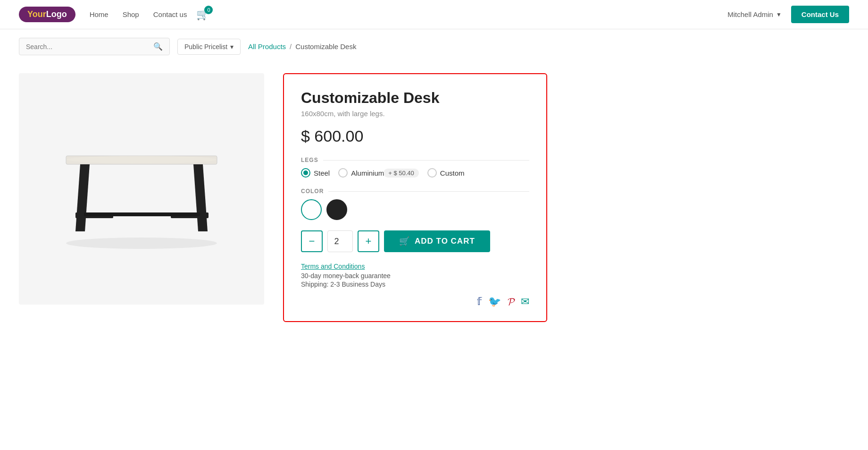  What do you see at coordinates (47, 14) in the screenshot?
I see `logo-text: YourLogo` at bounding box center [47, 14].